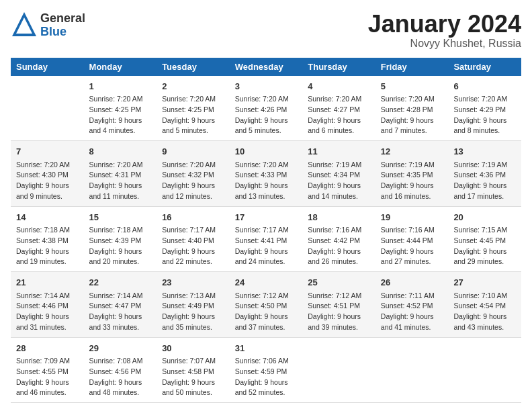 Image resolution: width=532 pixels, height=411 pixels. Describe the element at coordinates (339, 241) in the screenshot. I see `sunset: Sunset: 4:42 PM` at that location.